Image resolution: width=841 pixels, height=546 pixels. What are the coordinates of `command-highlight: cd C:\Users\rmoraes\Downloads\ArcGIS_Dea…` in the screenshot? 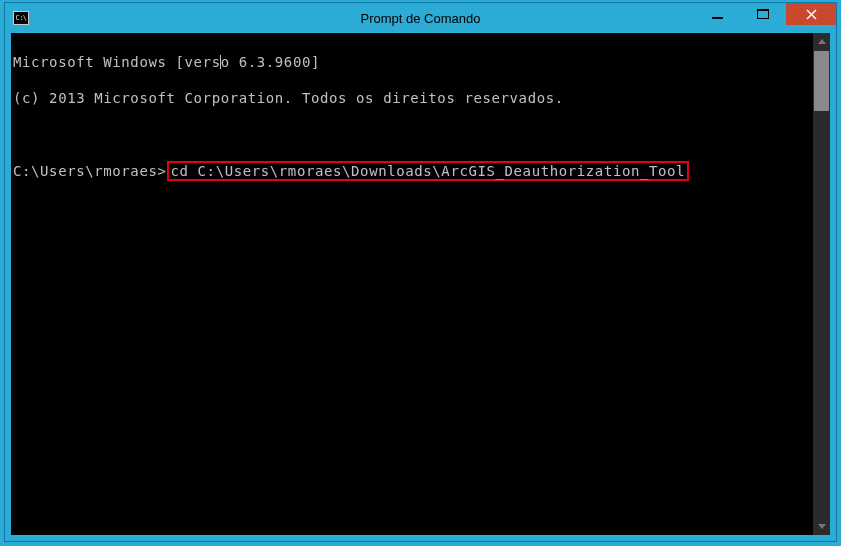 It's located at (428, 171).